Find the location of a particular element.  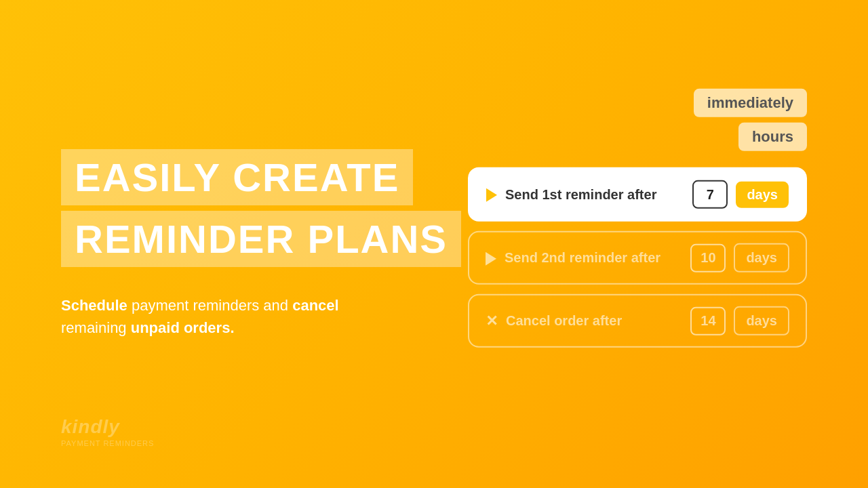

logo: kindly PAYMENT REMINDERS is located at coordinates (107, 432).